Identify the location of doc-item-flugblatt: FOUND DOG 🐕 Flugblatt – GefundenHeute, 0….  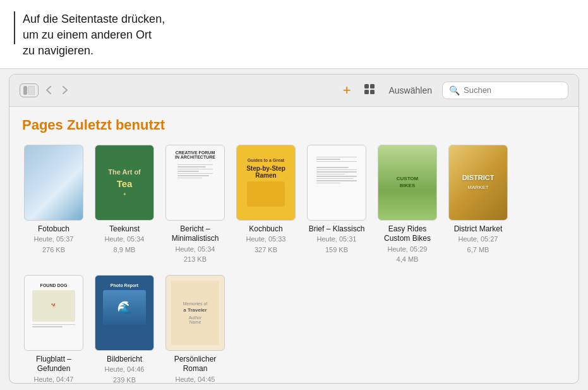
(54, 329).